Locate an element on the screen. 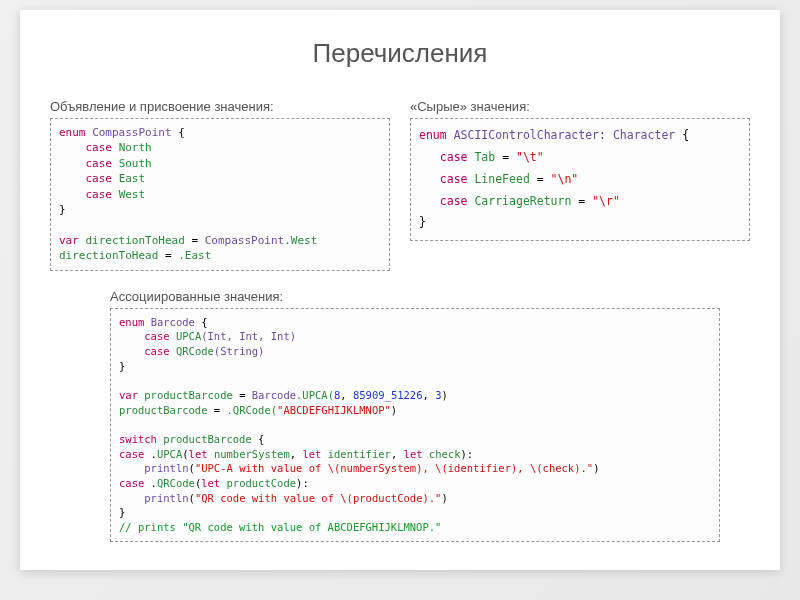 This screenshot has width=800, height=600. page-title: Перечисления is located at coordinates (400, 54).